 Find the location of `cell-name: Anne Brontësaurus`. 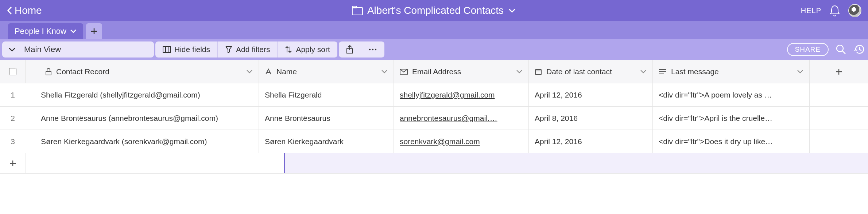

cell-name: Anne Brontësaurus is located at coordinates (326, 118).